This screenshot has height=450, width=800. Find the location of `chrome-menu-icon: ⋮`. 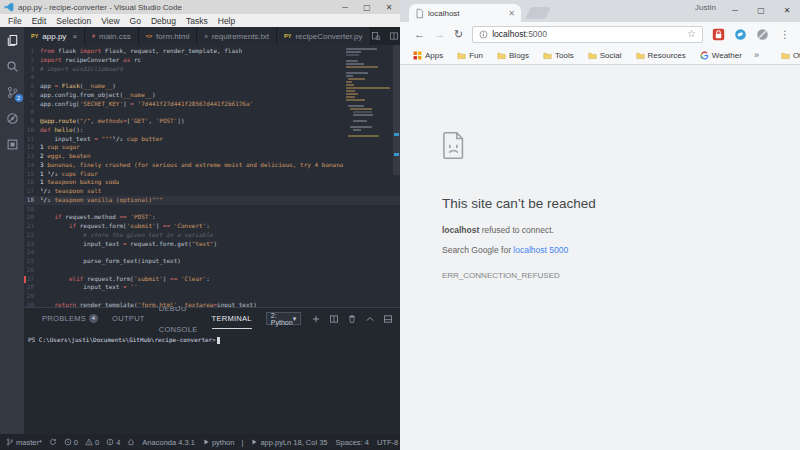

chrome-menu-icon: ⋮ is located at coordinates (785, 34).